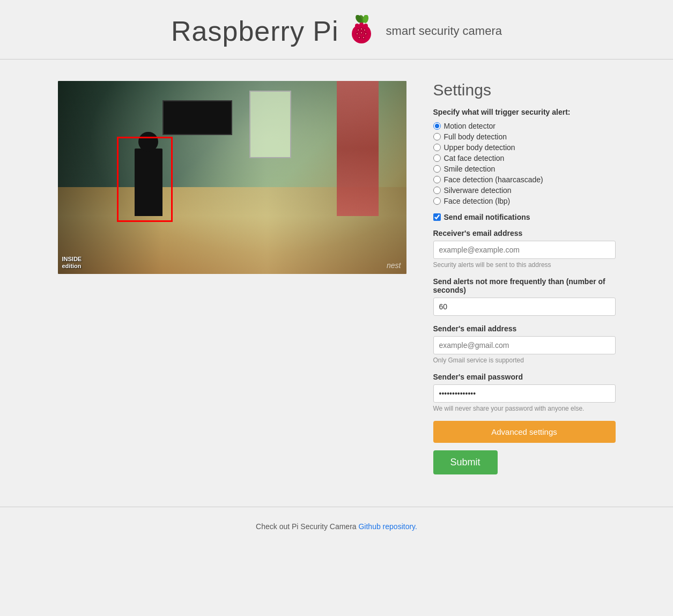 This screenshot has width=673, height=616. What do you see at coordinates (437, 180) in the screenshot?
I see `radio-face-haar-input` at bounding box center [437, 180].